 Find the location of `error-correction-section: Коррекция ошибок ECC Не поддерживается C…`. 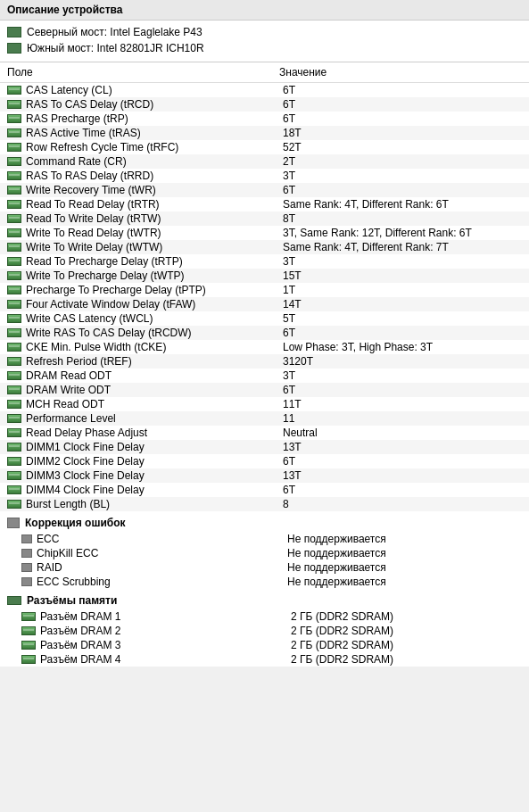

error-correction-section: Коррекция ошибок ECC Не поддерживается C… is located at coordinates (264, 550).